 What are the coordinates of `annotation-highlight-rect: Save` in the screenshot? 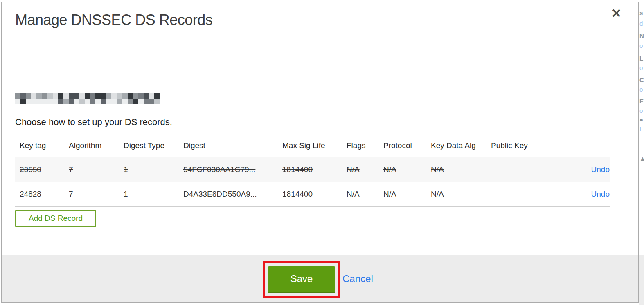 It's located at (302, 280).